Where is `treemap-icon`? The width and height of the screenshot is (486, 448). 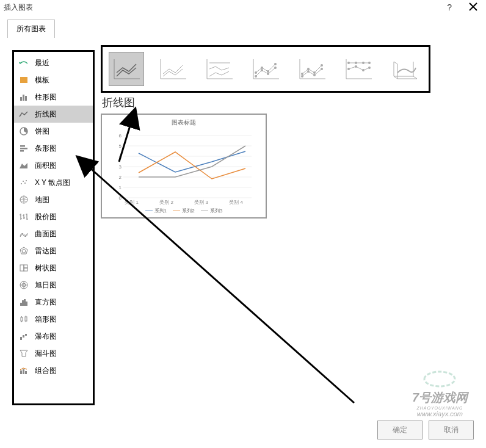
treemap-icon is located at coordinates (24, 268).